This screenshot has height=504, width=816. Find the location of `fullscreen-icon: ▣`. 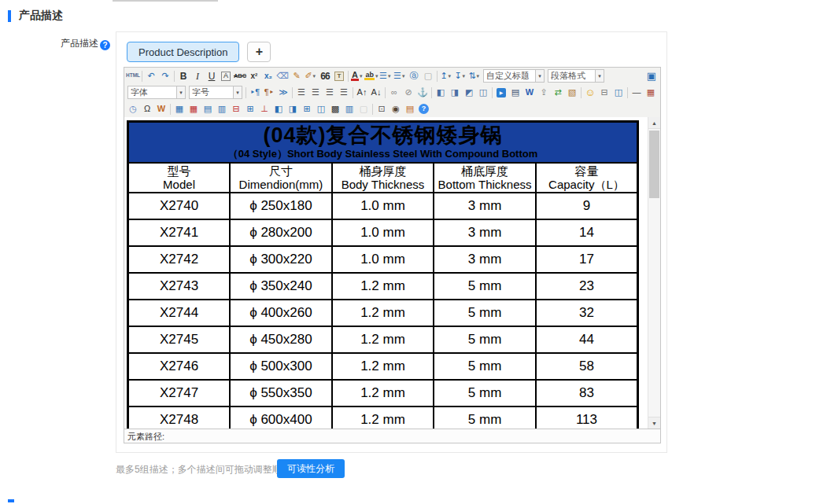

fullscreen-icon: ▣ is located at coordinates (652, 75).